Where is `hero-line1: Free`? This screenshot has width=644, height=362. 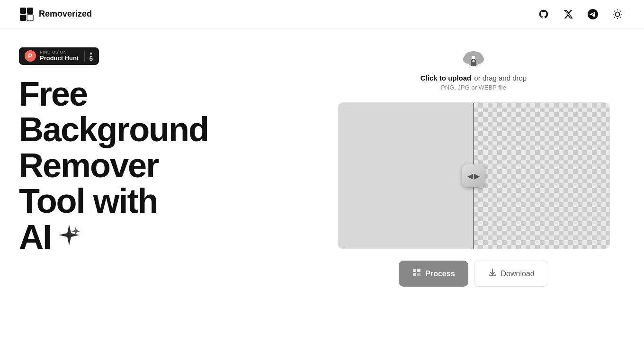 hero-line1: Free is located at coordinates (161, 94).